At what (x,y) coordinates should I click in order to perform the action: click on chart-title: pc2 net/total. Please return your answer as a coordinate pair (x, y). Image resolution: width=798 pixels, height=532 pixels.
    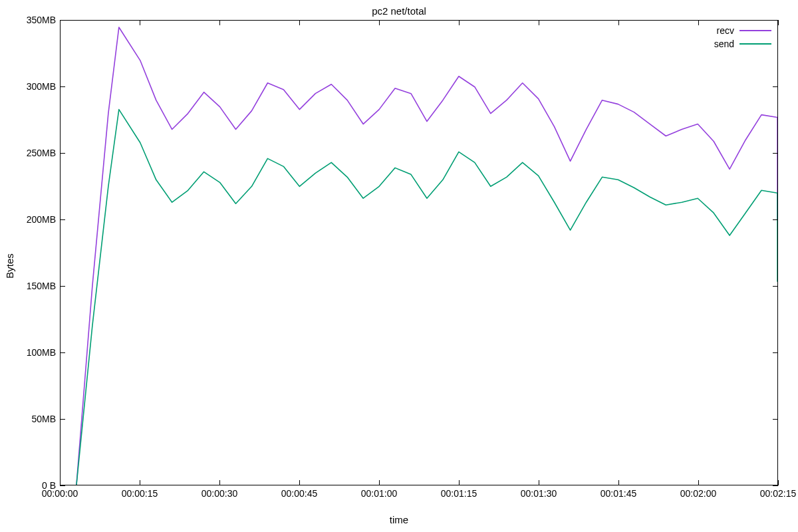
    Looking at the image, I should click on (399, 11).